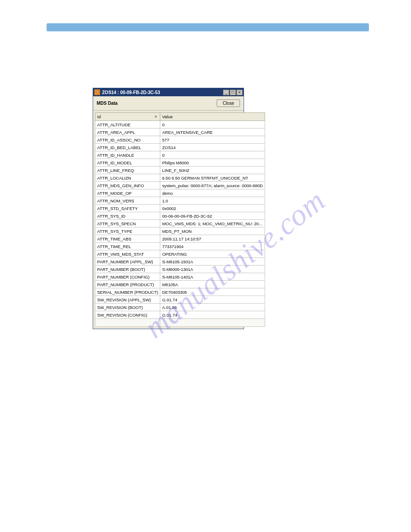  Describe the element at coordinates (128, 224) in the screenshot. I see `cell-id: ATTR_SYS_SPECN` at that location.